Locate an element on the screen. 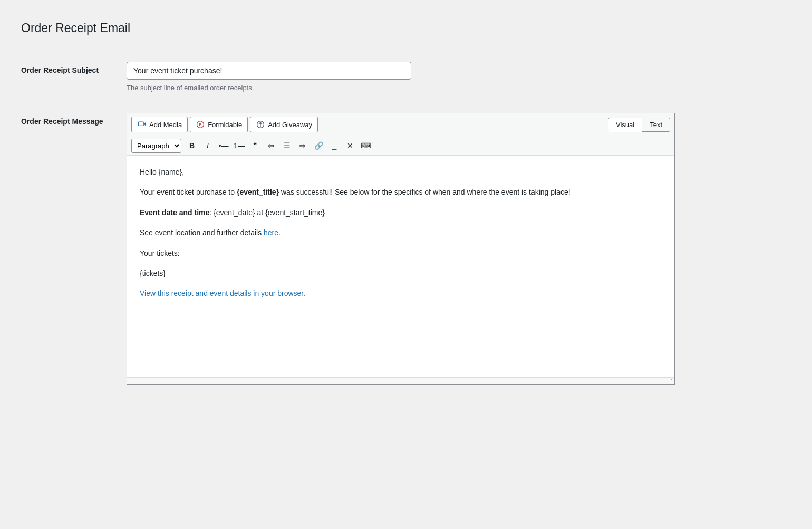 This screenshot has width=812, height=529. ul-icon: •— is located at coordinates (224, 146).